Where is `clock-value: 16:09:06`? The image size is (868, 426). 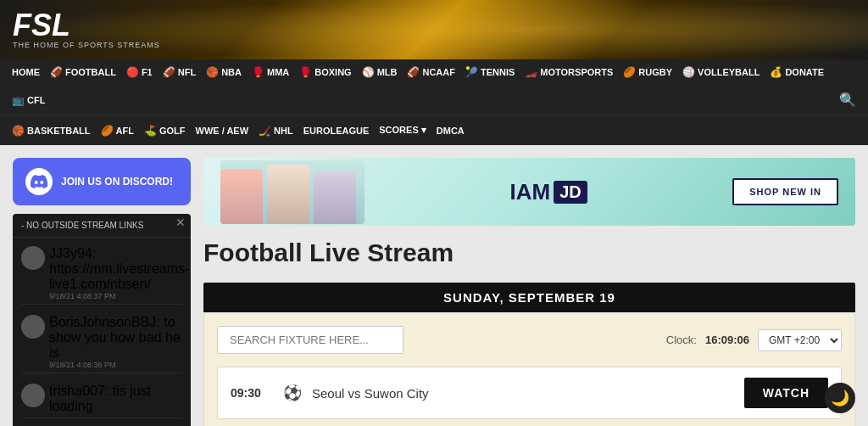 clock-value: 16:09:06 is located at coordinates (727, 339).